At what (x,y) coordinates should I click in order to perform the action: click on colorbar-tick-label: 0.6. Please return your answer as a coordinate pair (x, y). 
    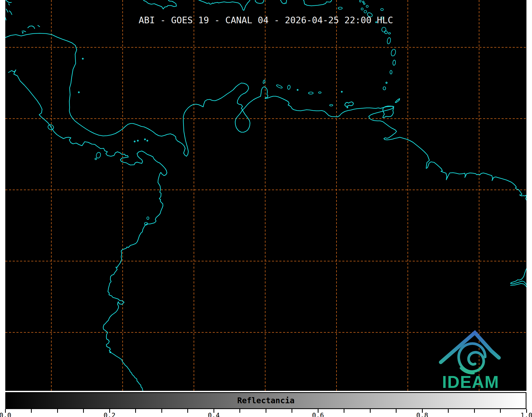
    Looking at the image, I should click on (318, 414).